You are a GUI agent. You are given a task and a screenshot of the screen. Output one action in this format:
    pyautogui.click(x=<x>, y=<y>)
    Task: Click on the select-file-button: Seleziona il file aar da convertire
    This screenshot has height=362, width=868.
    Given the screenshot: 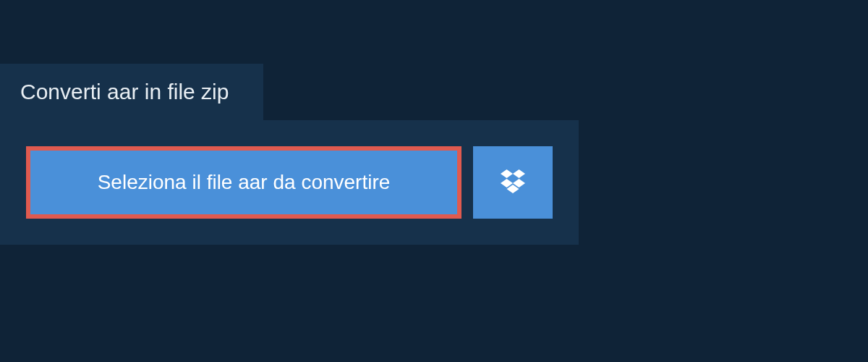 What is the action you would take?
    pyautogui.click(x=244, y=182)
    